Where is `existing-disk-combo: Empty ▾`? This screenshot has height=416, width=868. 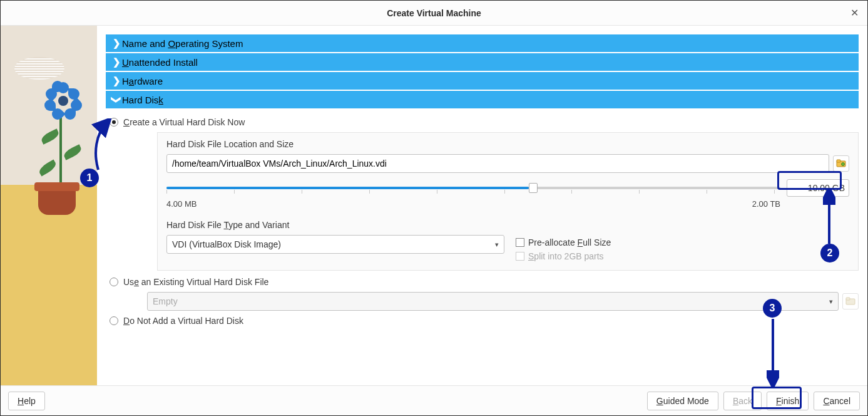 existing-disk-combo: Empty ▾ is located at coordinates (493, 301).